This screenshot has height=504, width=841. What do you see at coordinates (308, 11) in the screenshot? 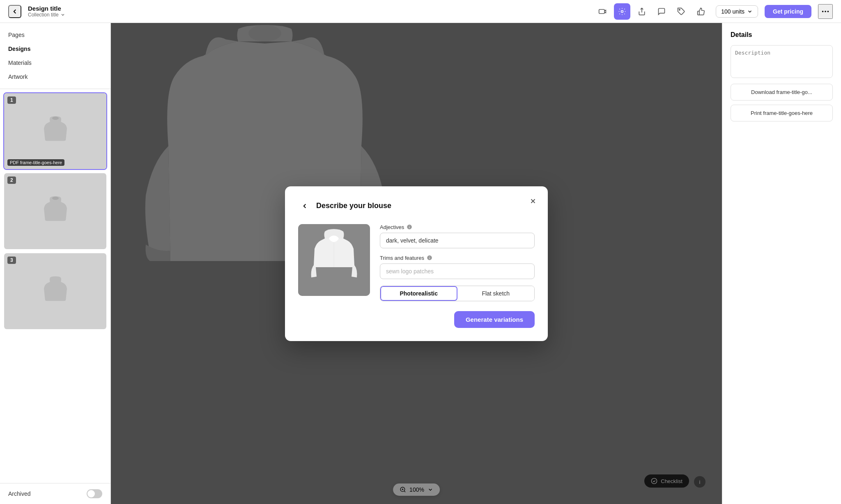
I see `topbar-titles: Design title Collection title` at bounding box center [308, 11].